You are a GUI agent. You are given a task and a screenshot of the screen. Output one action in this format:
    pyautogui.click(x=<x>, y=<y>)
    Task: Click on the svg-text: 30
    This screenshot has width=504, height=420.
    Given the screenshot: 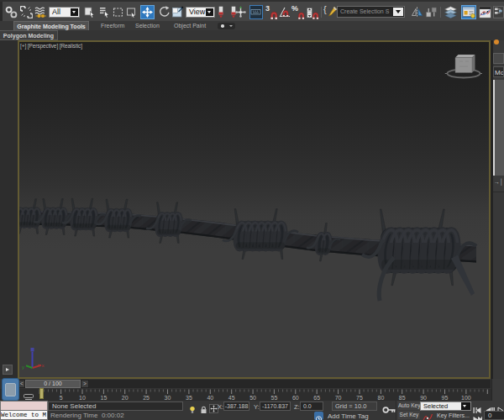 What is the action you would take?
    pyautogui.click(x=168, y=398)
    